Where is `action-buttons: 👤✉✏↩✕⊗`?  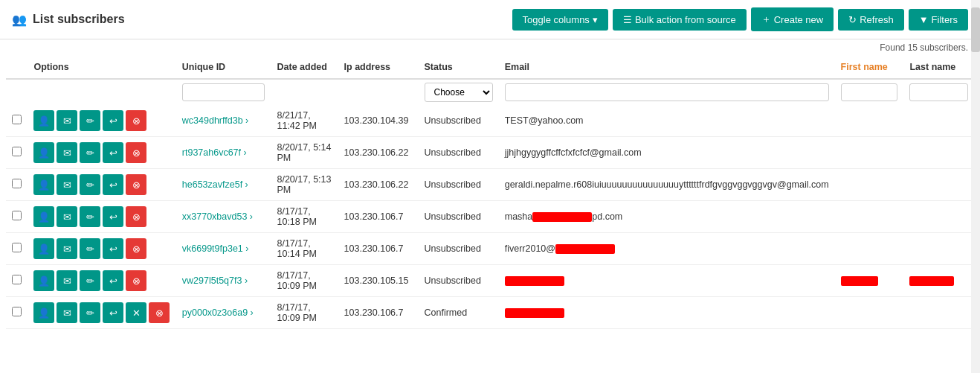
action-buttons: 👤✉✏↩✕⊗ is located at coordinates (101, 313).